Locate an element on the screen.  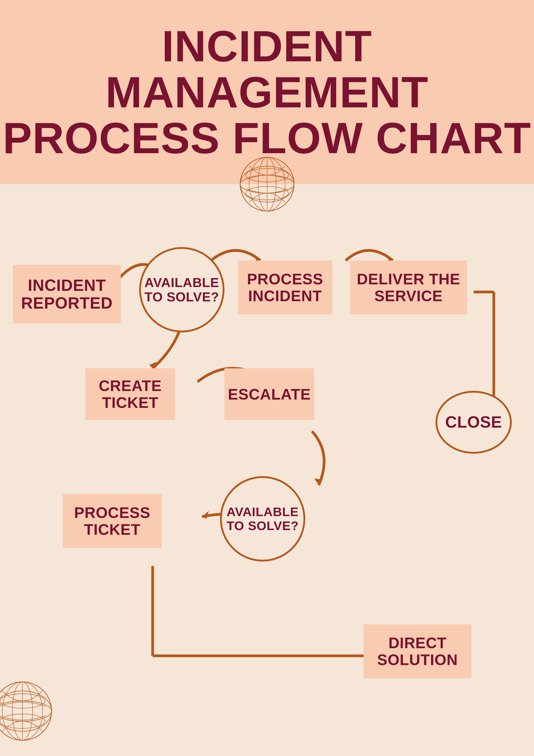
globe-icon-bottom is located at coordinates (29, 711).